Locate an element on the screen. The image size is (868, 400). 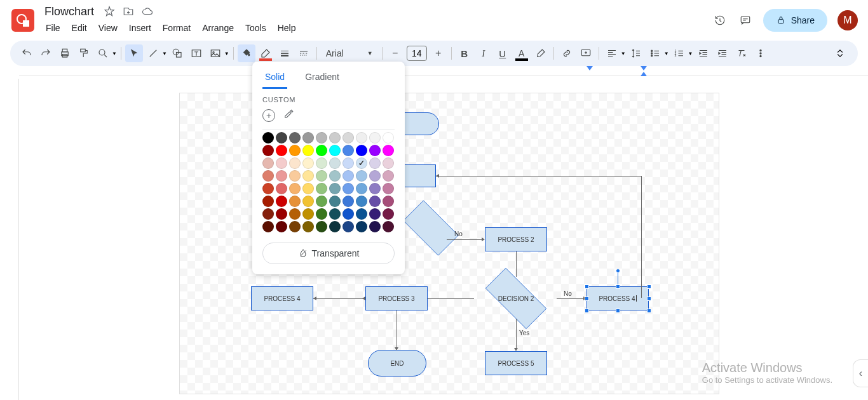
more-options-button is located at coordinates (761, 53).